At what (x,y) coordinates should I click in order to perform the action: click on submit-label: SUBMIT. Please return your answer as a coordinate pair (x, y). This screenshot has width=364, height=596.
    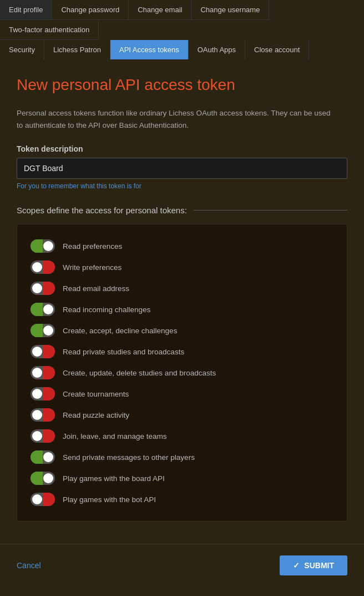
    Looking at the image, I should click on (319, 565).